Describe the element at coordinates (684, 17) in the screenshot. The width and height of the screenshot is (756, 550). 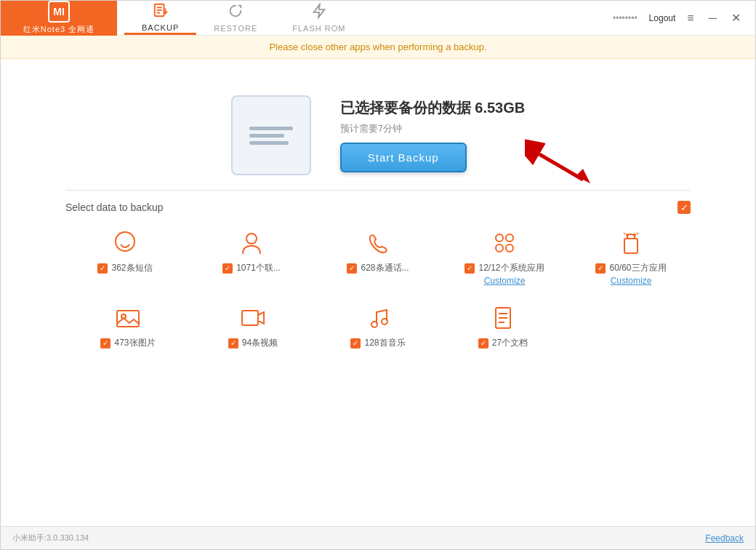
I see `window-controls: •••••••• Logout ≡ ─ ✕` at that location.